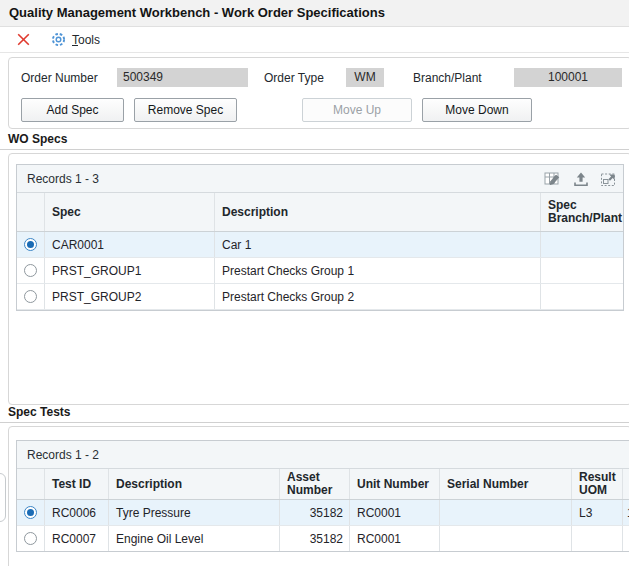  I want to click on close-icon, so click(24, 40).